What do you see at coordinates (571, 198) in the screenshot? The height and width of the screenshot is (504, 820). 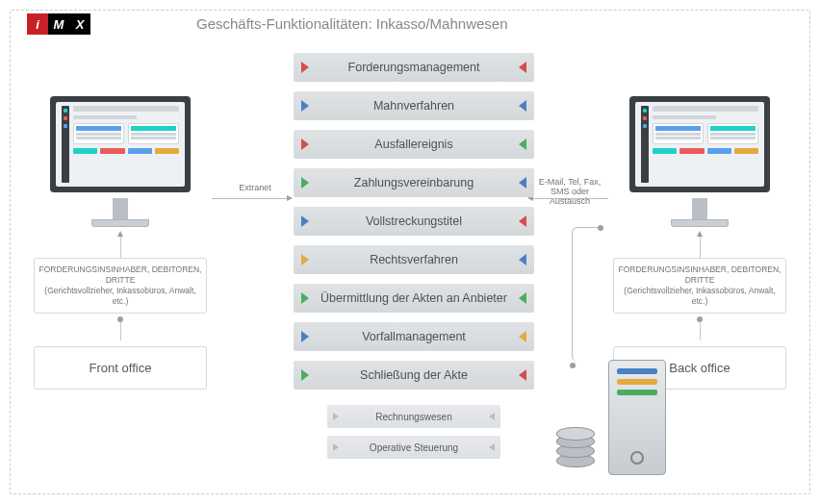 I see `arrow-right` at bounding box center [571, 198].